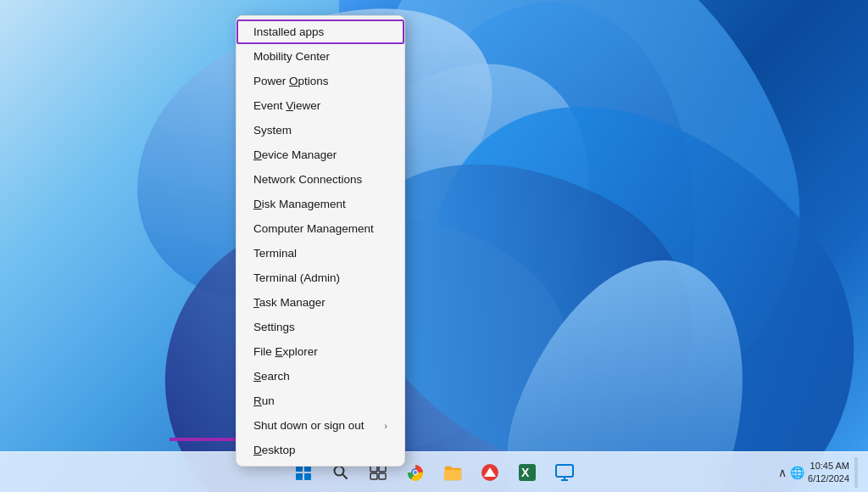 Image resolution: width=868 pixels, height=492 pixels. I want to click on menu-item-terminal: Terminal, so click(320, 253).